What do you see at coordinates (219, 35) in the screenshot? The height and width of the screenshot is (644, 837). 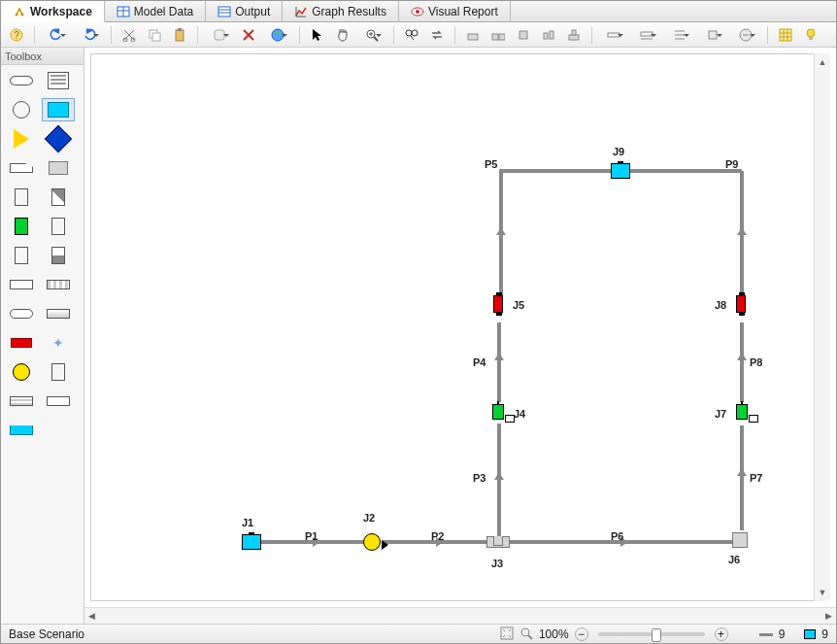 I see `duplicate-icon` at bounding box center [219, 35].